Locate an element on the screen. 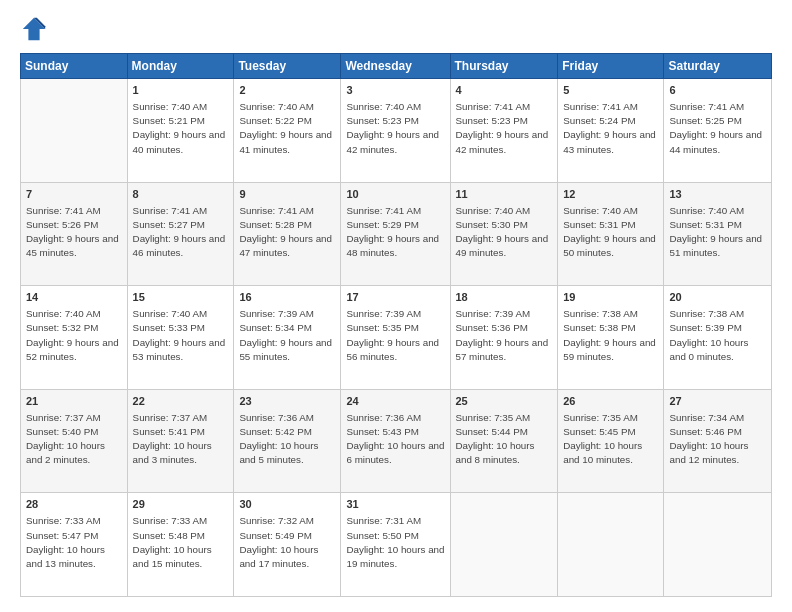  weekday-header: Monday is located at coordinates (180, 66).